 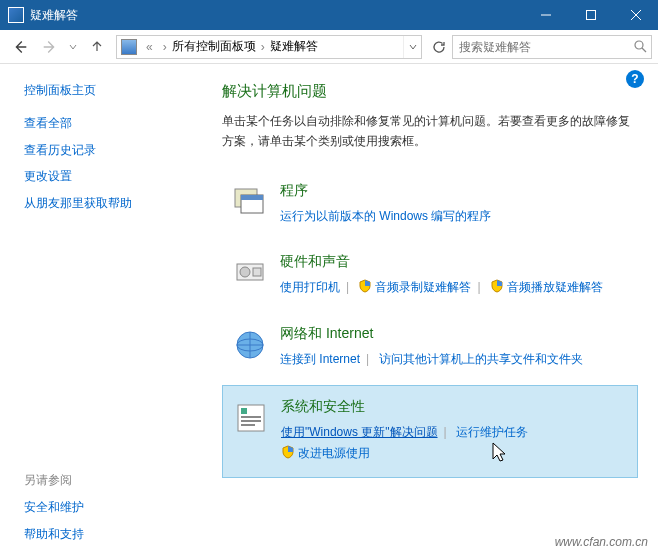 What do you see at coordinates (73, 47) in the screenshot?
I see `history-dropdown` at bounding box center [73, 47].